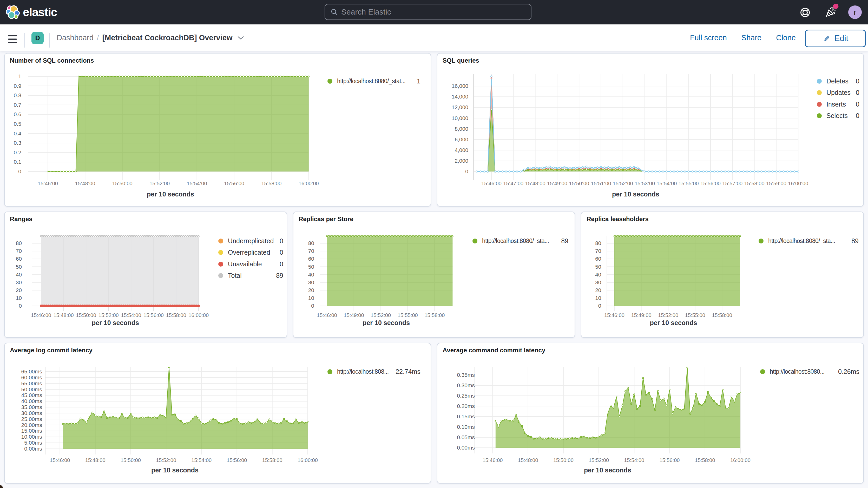 The image size is (868, 488). Describe the element at coordinates (513, 183) in the screenshot. I see `svg-text: 15:47:00` at that location.